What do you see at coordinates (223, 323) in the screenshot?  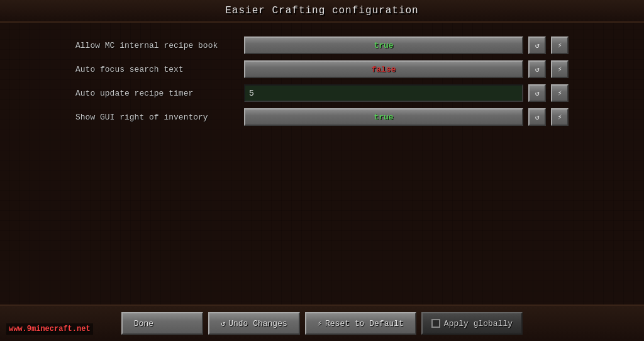 I see `undo-icon: ↺` at bounding box center [223, 323].